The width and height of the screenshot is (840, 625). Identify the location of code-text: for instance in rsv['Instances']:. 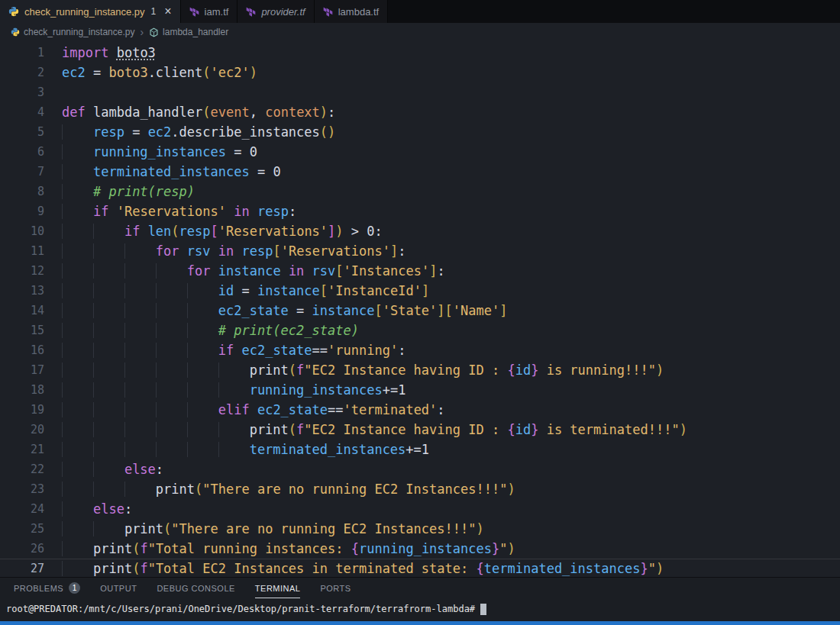
(254, 271).